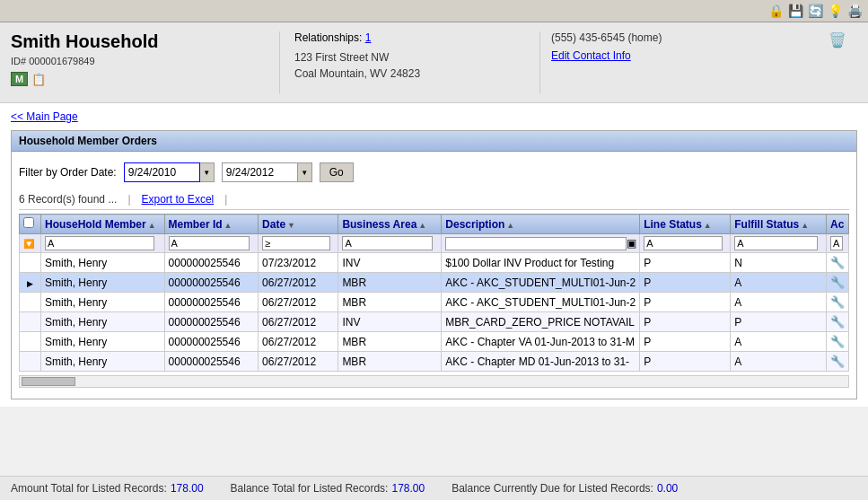  What do you see at coordinates (291, 225) in the screenshot?
I see `date-sort-icon: ▼` at bounding box center [291, 225].